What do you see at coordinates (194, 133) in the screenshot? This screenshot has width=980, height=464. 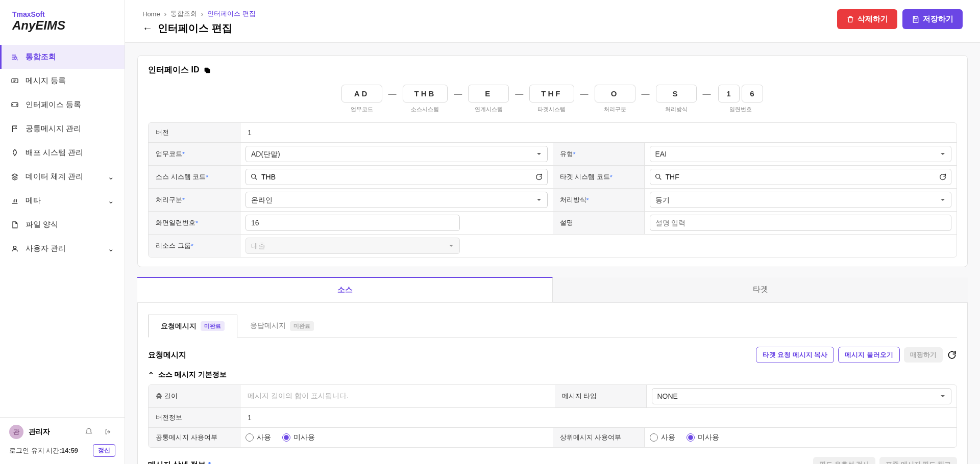 I see `version-label: 버전` at bounding box center [194, 133].